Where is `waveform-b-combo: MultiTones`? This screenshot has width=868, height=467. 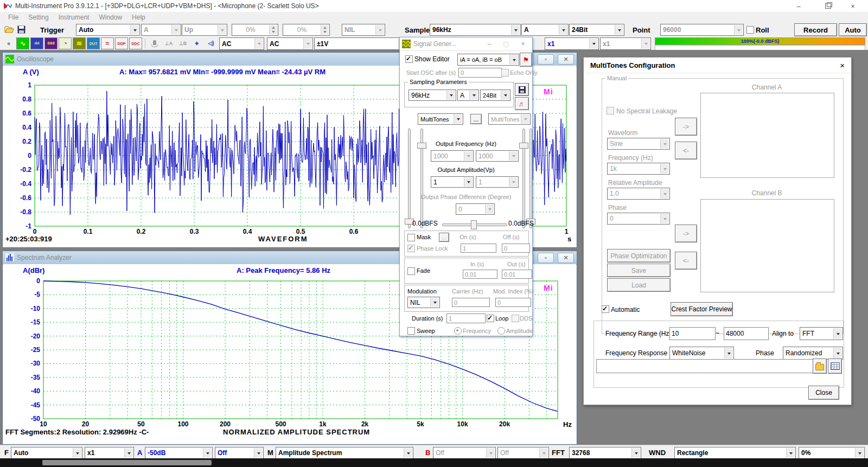
waveform-b-combo: MultiTones is located at coordinates (509, 119).